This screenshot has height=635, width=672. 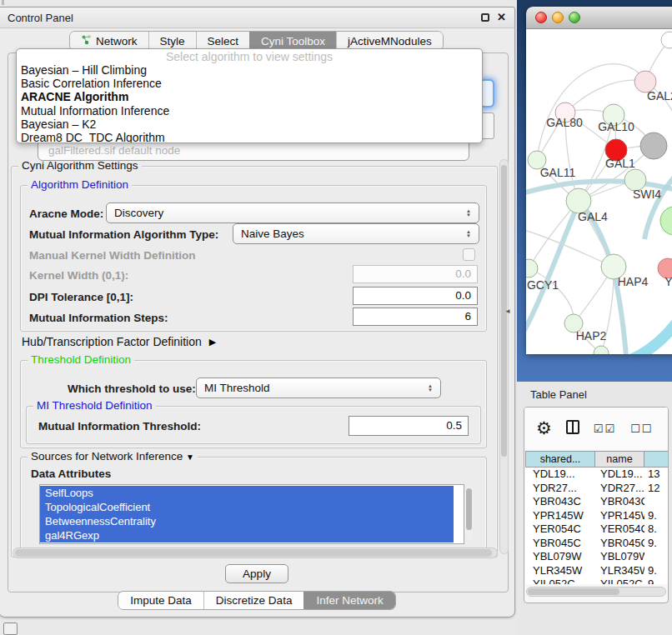 What do you see at coordinates (560, 543) in the screenshot?
I see `table-cell: YBR045C` at bounding box center [560, 543].